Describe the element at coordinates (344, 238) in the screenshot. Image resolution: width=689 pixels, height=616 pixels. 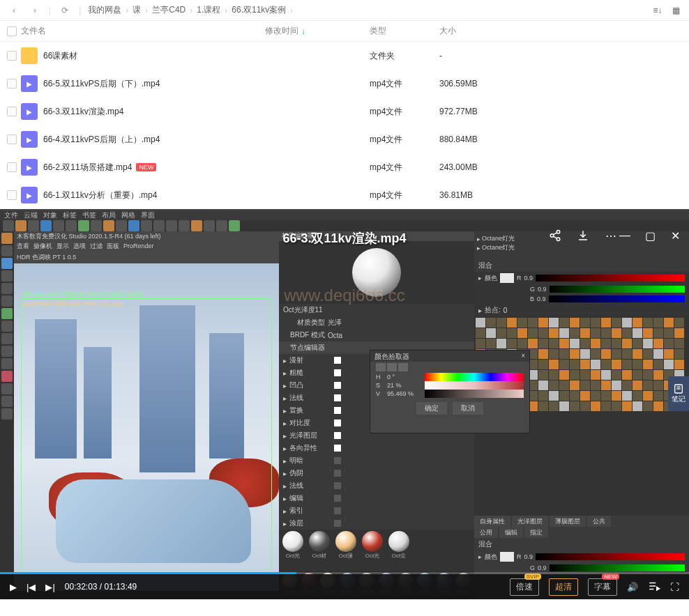
I see `video-title: 66-3.双11kv渲染.mp4` at that location.